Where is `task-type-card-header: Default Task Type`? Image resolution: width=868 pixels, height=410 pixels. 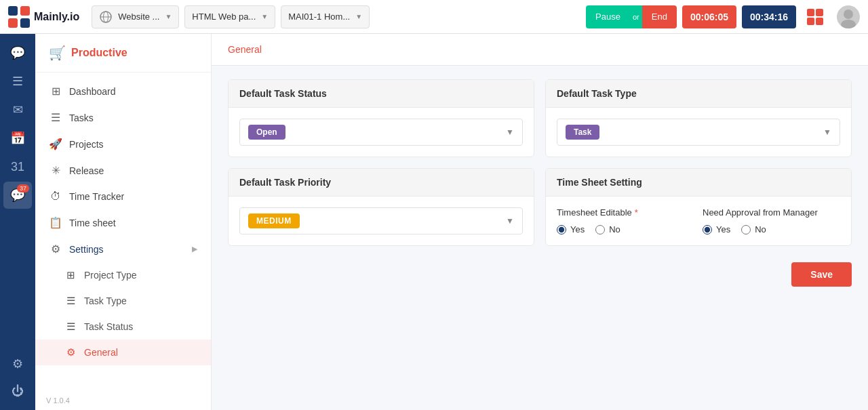
task-type-card-header: Default Task Type is located at coordinates (698, 94).